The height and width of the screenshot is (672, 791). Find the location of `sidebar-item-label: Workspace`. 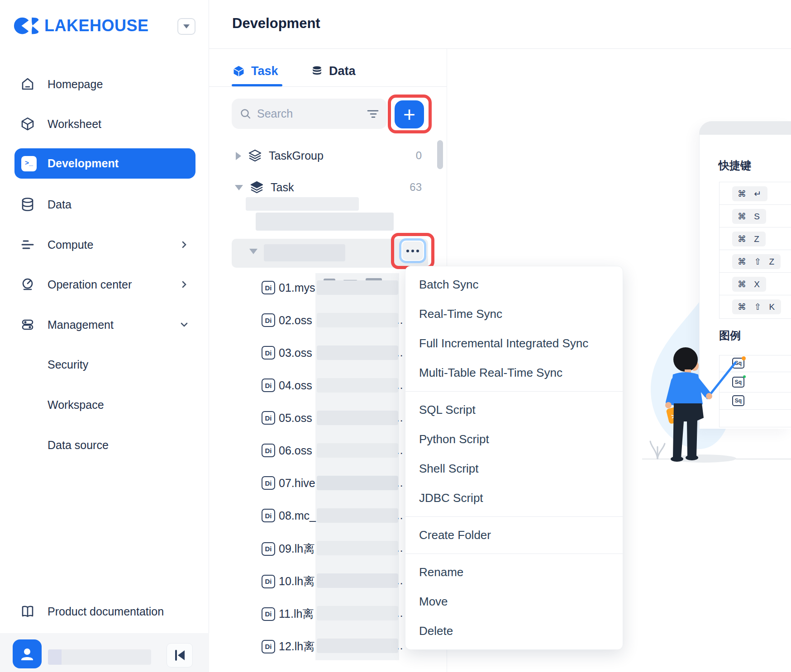

sidebar-item-label: Workspace is located at coordinates (76, 405).